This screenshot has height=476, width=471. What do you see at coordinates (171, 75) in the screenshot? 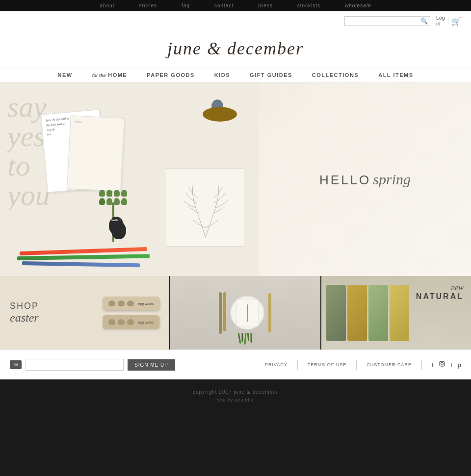
I see `nav-paper-goods: PAPER GOODS` at bounding box center [171, 75].